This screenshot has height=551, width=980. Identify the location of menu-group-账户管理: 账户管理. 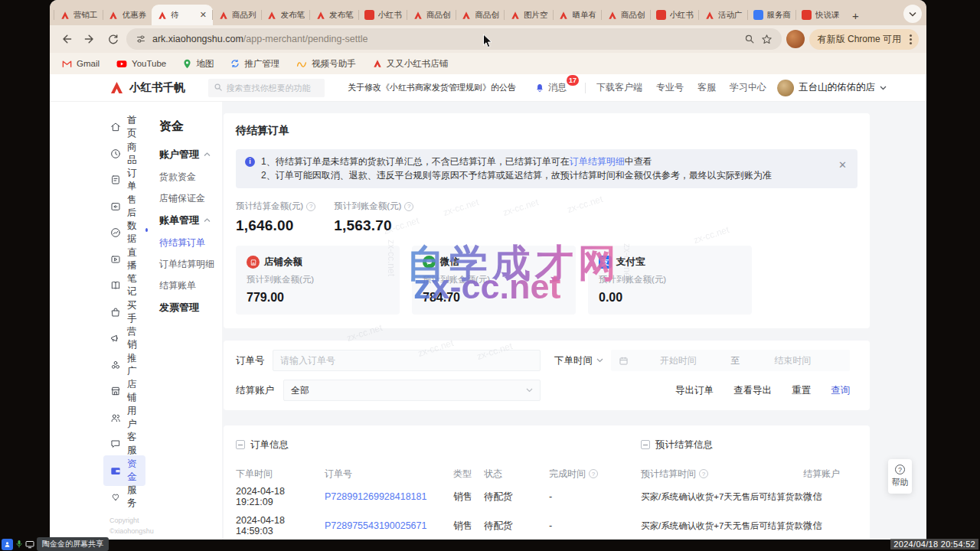
(191, 155).